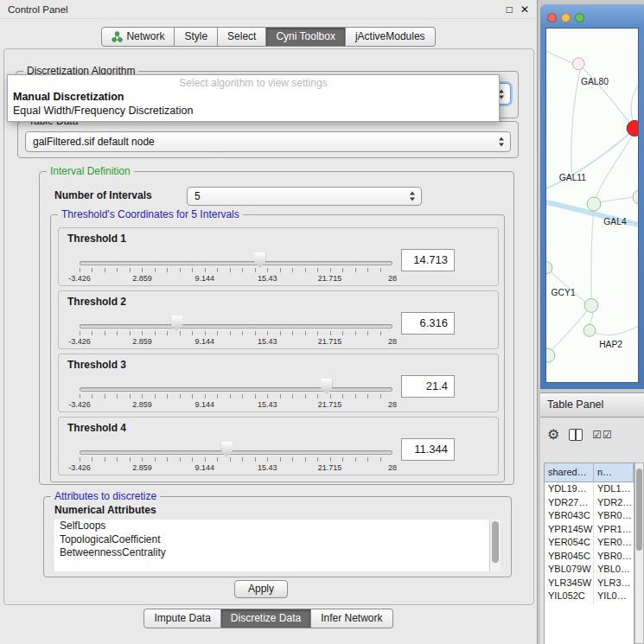 This screenshot has width=644, height=644. Describe the element at coordinates (501, 142) in the screenshot. I see `combo-arrows-icon` at that location.